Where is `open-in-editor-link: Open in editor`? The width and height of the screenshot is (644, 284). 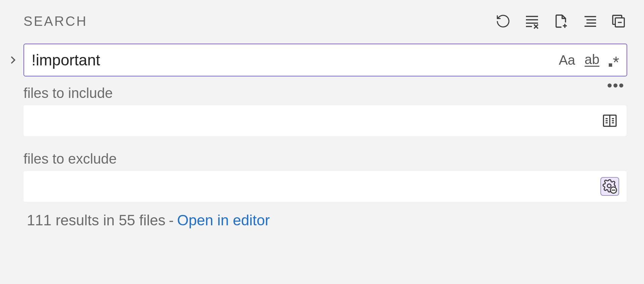
open-in-editor-link: Open in editor is located at coordinates (223, 220).